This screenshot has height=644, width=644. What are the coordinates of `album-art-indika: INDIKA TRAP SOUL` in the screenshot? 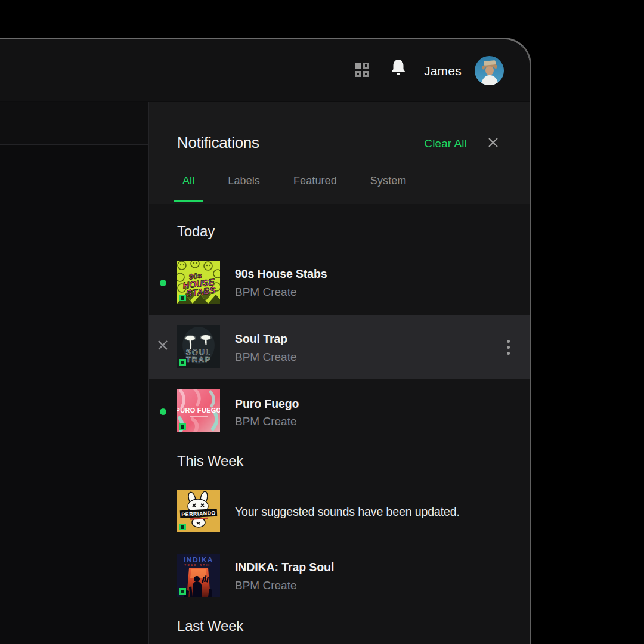 It's located at (199, 575).